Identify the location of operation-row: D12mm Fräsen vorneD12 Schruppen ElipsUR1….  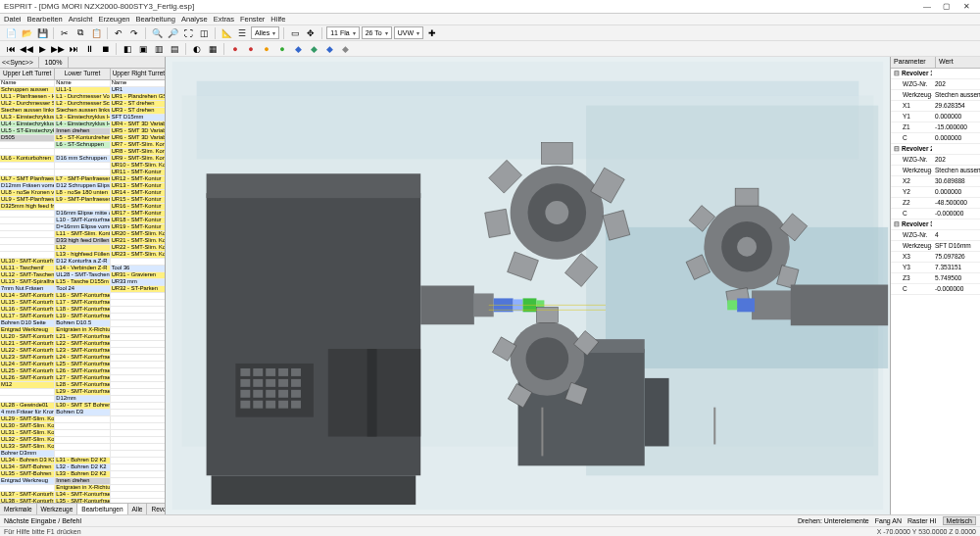
(82, 186).